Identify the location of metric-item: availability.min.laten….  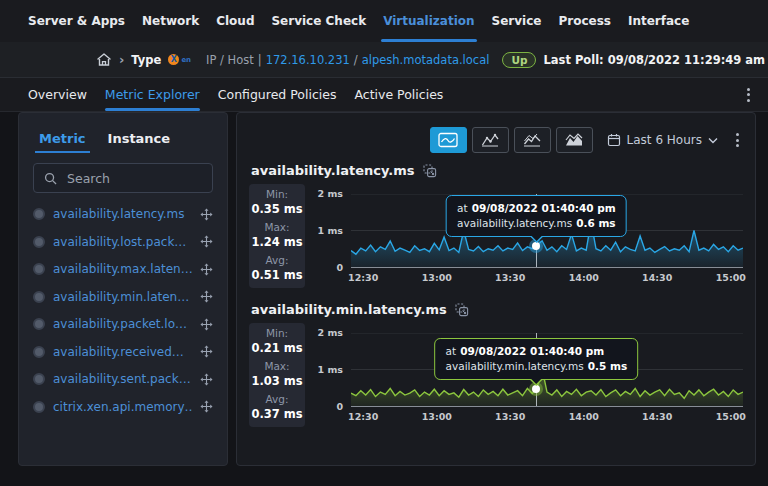
(123, 297).